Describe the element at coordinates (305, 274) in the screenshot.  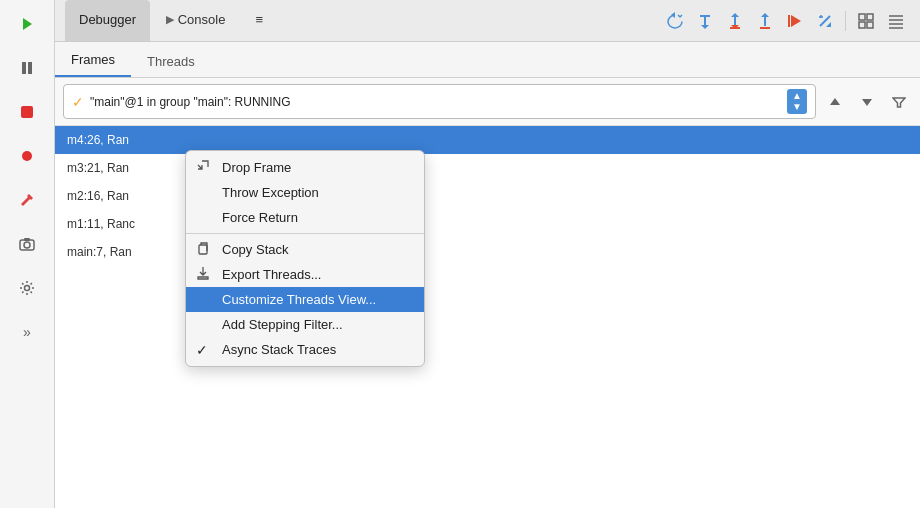
I see `menu-item-export-threads: Export Threads...` at that location.